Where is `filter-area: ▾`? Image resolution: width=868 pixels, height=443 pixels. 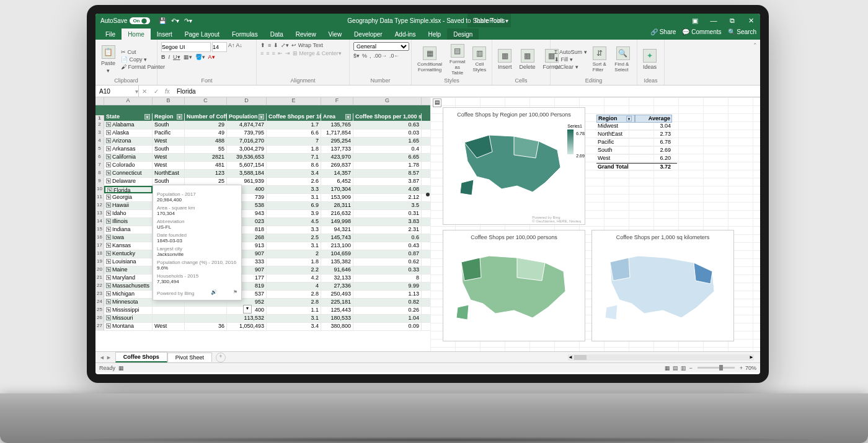
filter-area: ▾ is located at coordinates (348, 116).